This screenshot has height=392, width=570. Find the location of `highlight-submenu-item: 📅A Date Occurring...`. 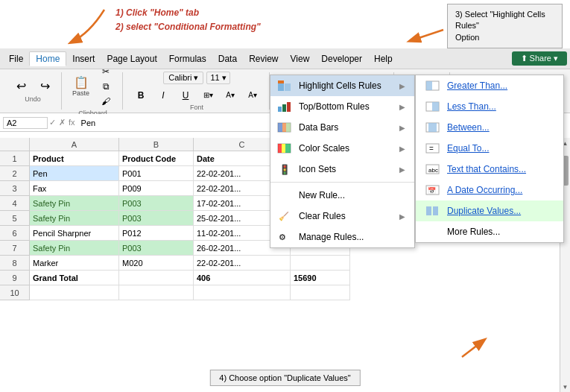

highlight-submenu-item: 📅A Date Occurring... is located at coordinates (490, 190).